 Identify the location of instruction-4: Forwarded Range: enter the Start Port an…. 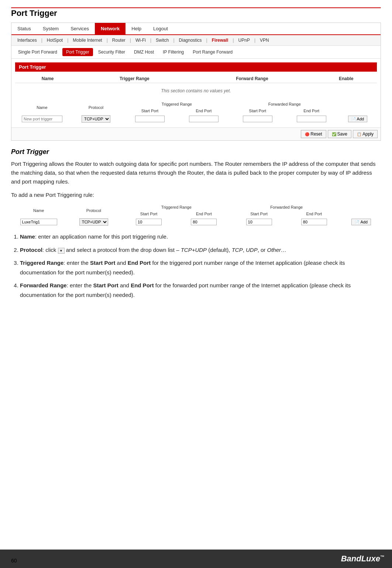
(200, 290).